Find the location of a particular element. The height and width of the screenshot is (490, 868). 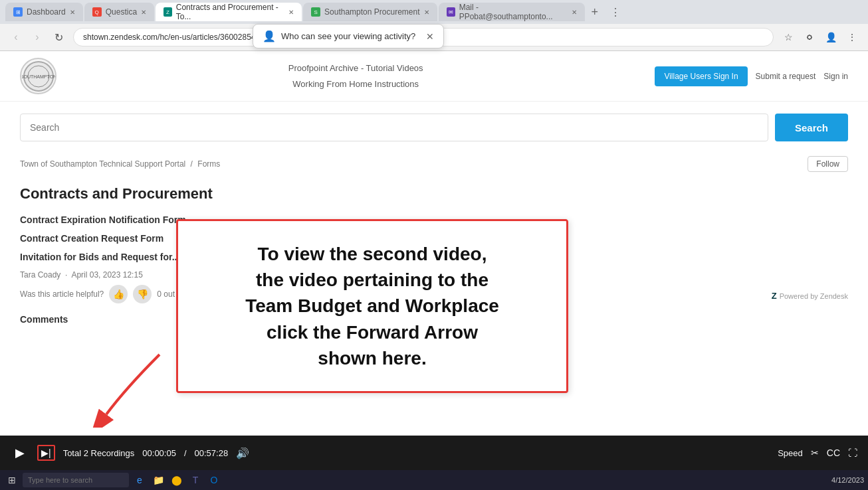

header-links: Proofpoint Archive - Tutorial Videos Wor… is located at coordinates (356, 76).